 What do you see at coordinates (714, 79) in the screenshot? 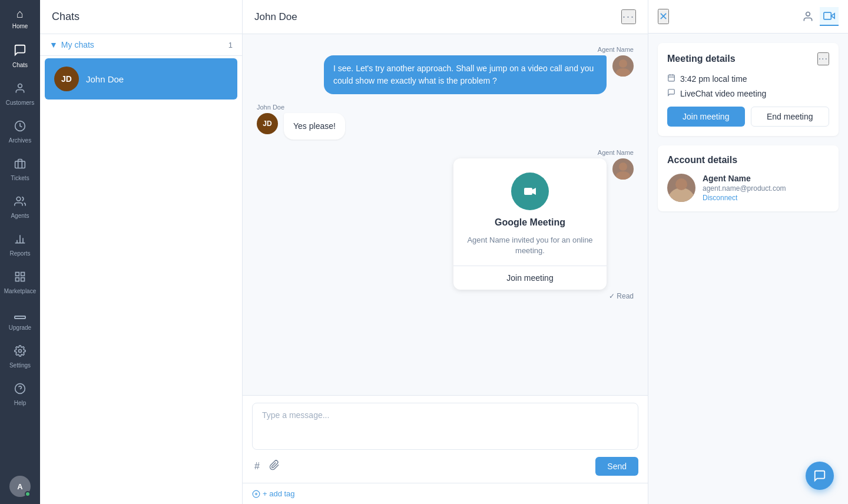
I see `meeting-time: 3:42 pm local time` at bounding box center [714, 79].